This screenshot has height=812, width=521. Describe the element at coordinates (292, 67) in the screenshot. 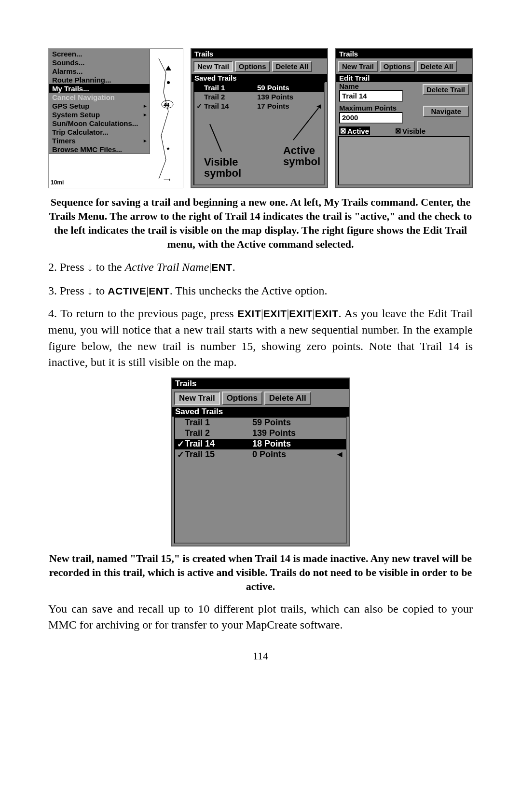

I see `delete-all-button: Delete All` at that location.